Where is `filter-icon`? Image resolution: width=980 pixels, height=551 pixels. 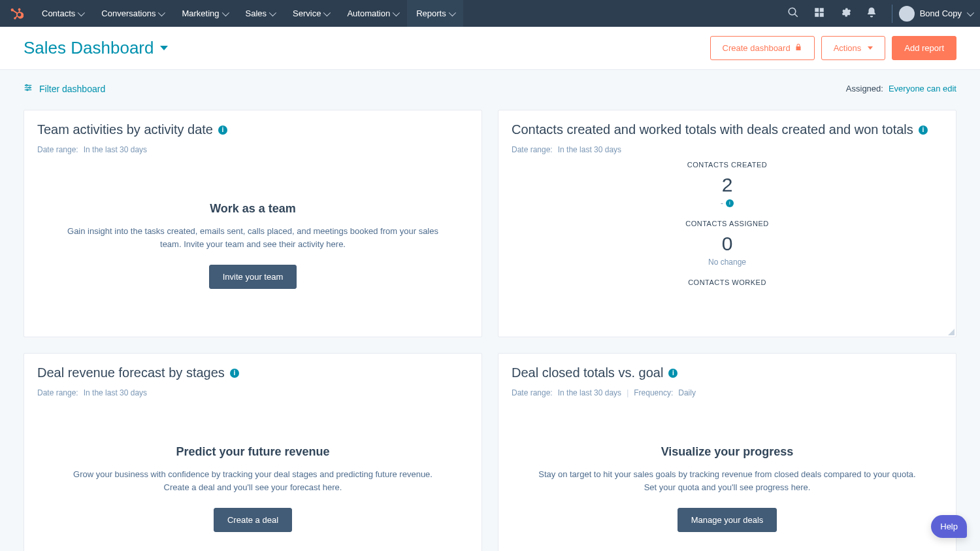 filter-icon is located at coordinates (28, 89).